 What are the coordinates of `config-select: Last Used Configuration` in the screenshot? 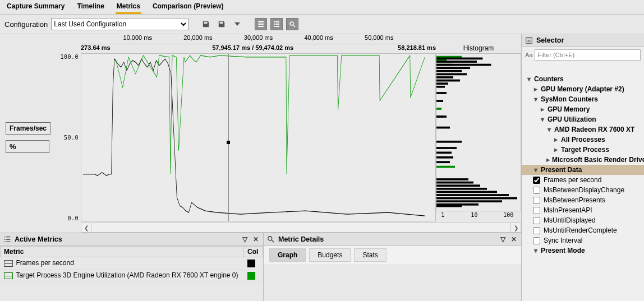 It's located at (120, 24).